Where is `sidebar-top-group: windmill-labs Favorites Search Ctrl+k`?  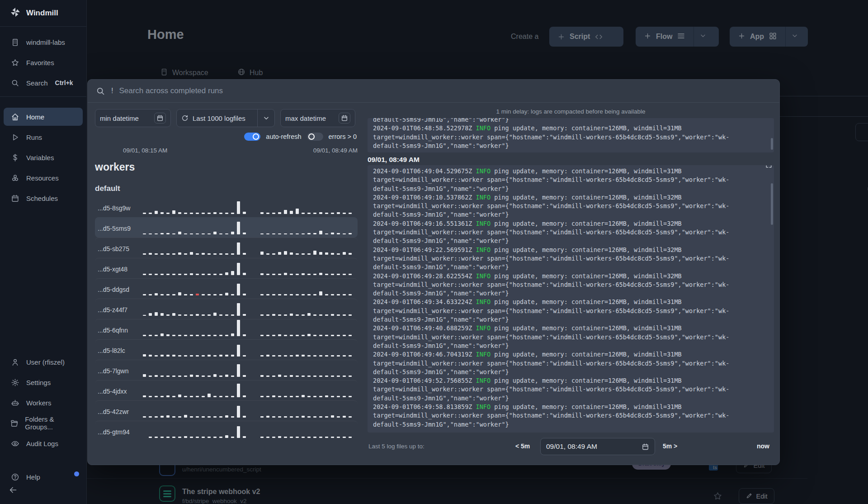 sidebar-top-group: windmill-labs Favorites Search Ctrl+k is located at coordinates (43, 59).